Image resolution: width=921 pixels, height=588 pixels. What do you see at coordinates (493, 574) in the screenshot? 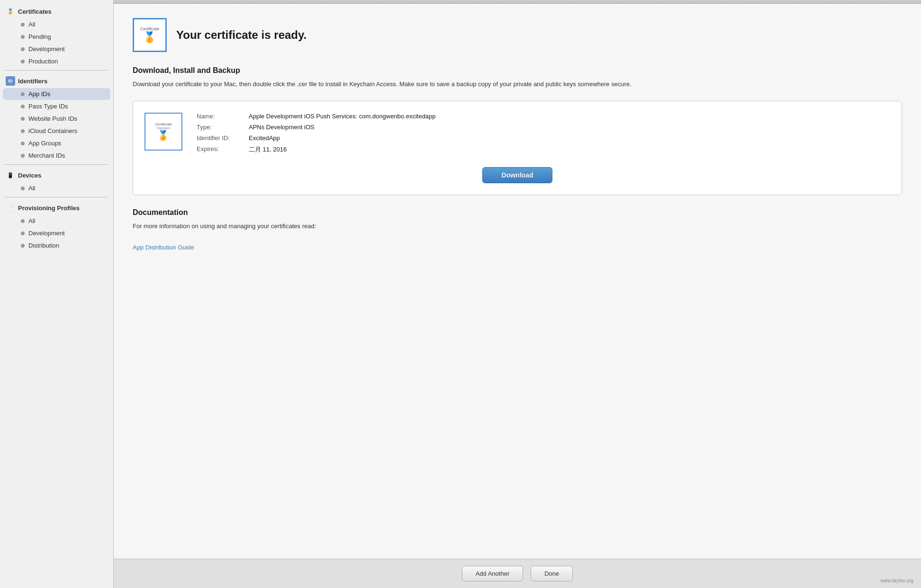
I see `add-another-button: Add Another` at bounding box center [493, 574].